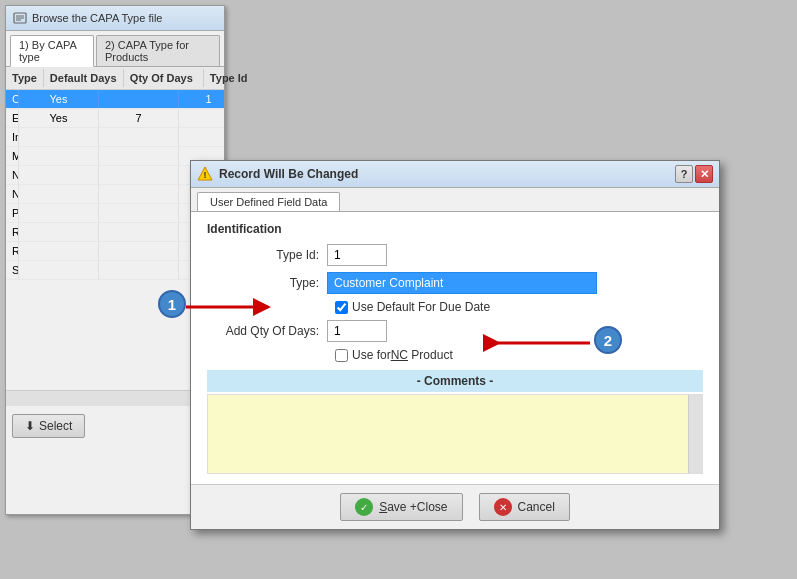 Image resolution: width=797 pixels, height=579 pixels. Describe the element at coordinates (288, 174) in the screenshot. I see `dialog-title-text: Record Will Be Changed` at that location.